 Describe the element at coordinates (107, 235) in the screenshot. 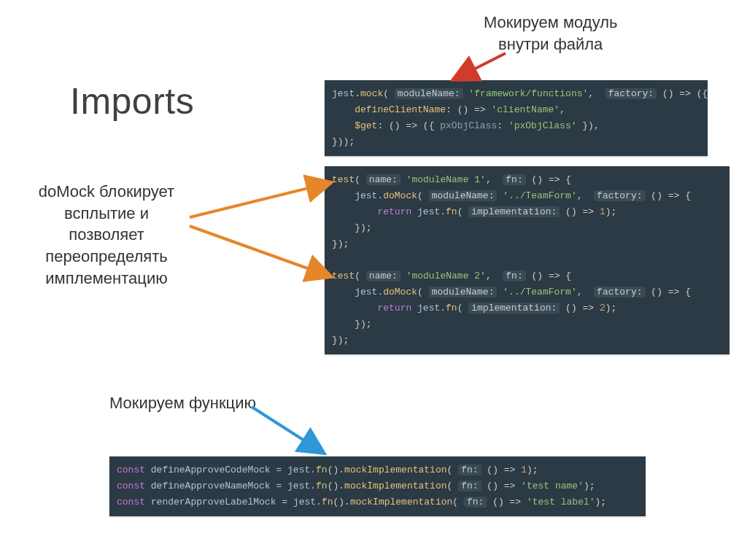

I see `annotation-domock: doMock блокирует всплытие и позволяет пе…` at that location.